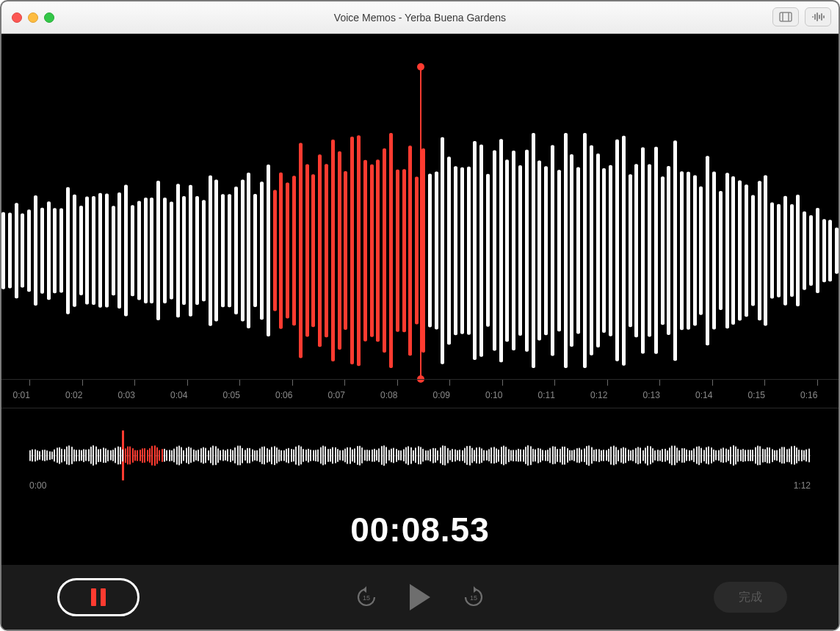 This screenshot has width=840, height=631. What do you see at coordinates (750, 597) in the screenshot?
I see `done-button: 完成` at bounding box center [750, 597].